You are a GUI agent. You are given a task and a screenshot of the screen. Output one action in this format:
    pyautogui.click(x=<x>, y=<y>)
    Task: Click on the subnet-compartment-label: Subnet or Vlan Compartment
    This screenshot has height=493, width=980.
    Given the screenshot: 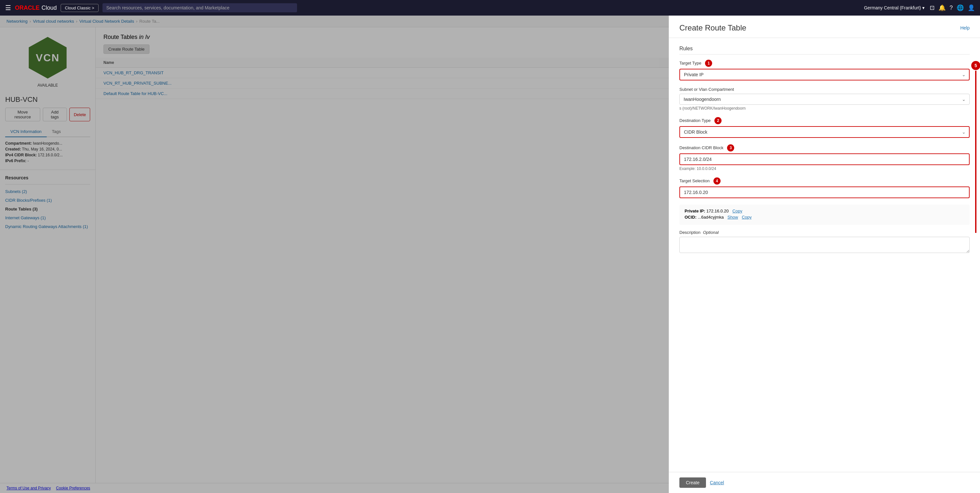 What is the action you would take?
    pyautogui.click(x=825, y=89)
    